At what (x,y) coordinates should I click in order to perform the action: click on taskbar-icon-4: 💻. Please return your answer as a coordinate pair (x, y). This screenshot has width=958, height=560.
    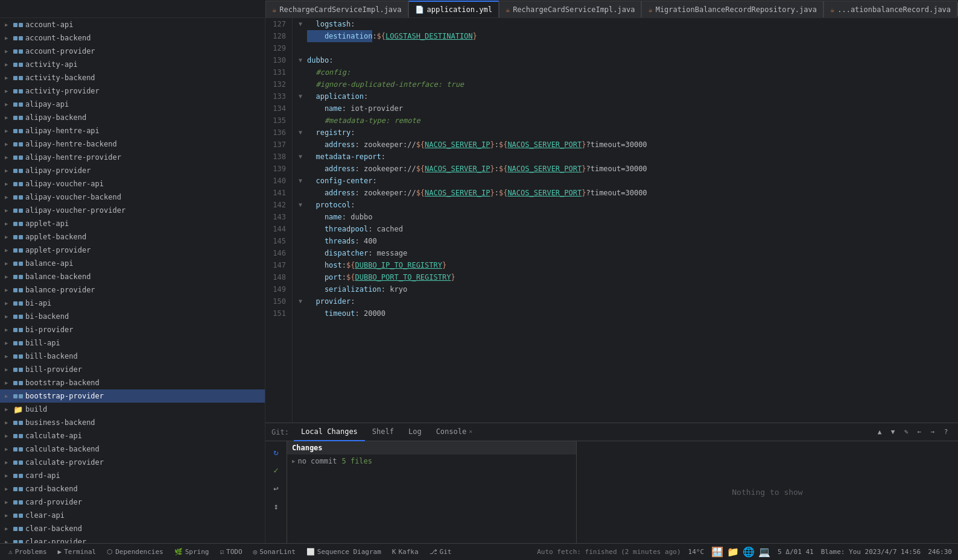
    Looking at the image, I should click on (764, 552).